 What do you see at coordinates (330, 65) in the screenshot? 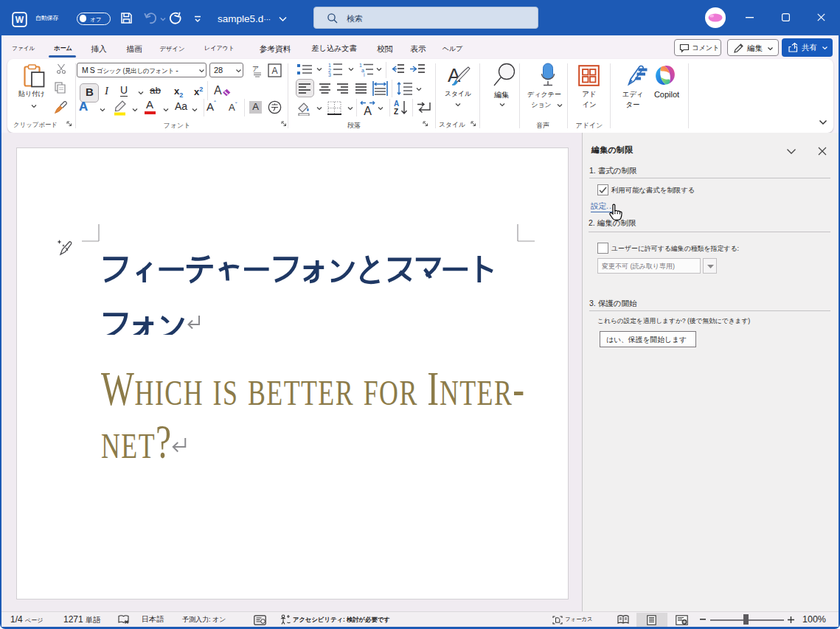
I see `svg-text: 1` at bounding box center [330, 65].